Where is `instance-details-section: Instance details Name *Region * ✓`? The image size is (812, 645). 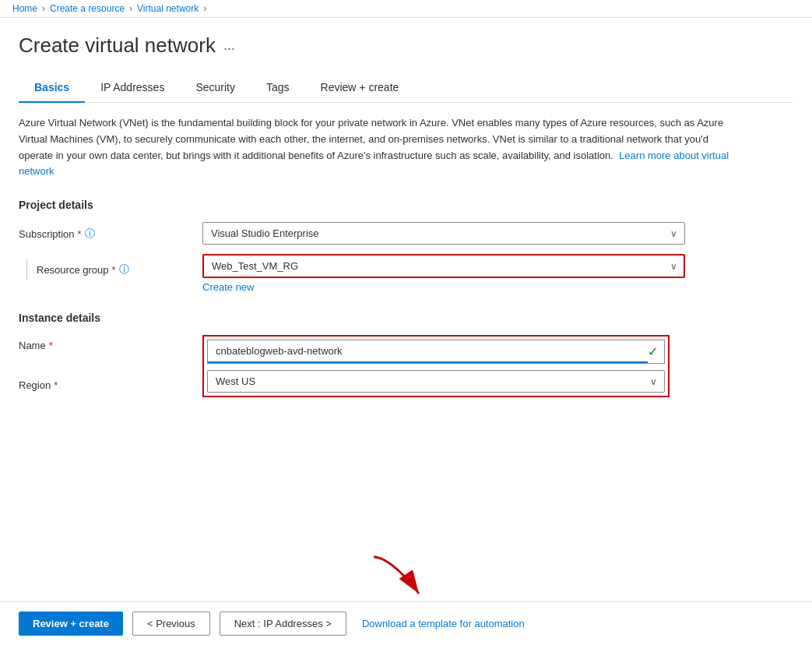 instance-details-section: Instance details Name *Region * ✓ is located at coordinates (406, 354).